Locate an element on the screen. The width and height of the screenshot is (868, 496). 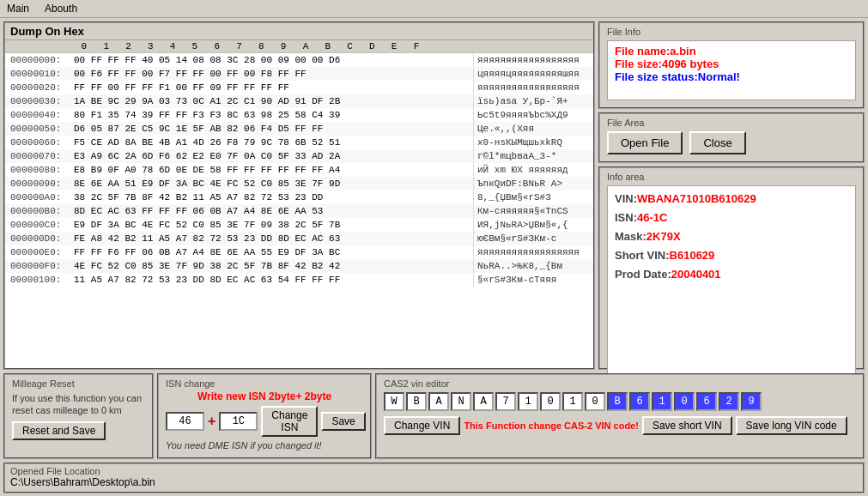
info-area-title: Info area is located at coordinates (731, 177).